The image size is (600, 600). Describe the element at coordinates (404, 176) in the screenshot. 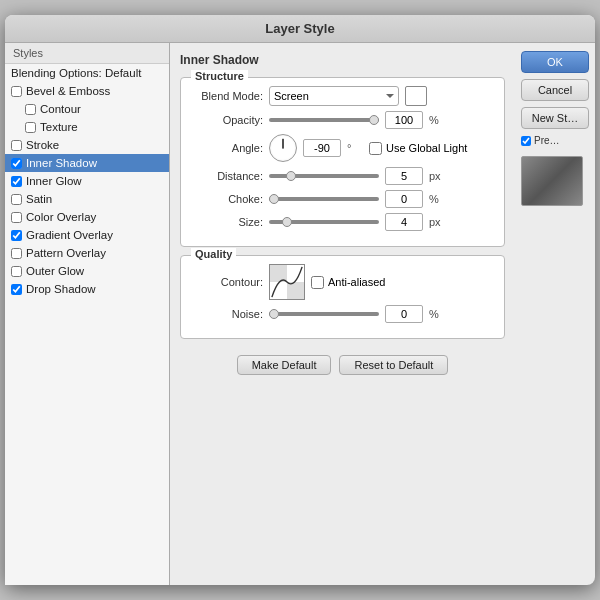

I see `distance-input` at that location.